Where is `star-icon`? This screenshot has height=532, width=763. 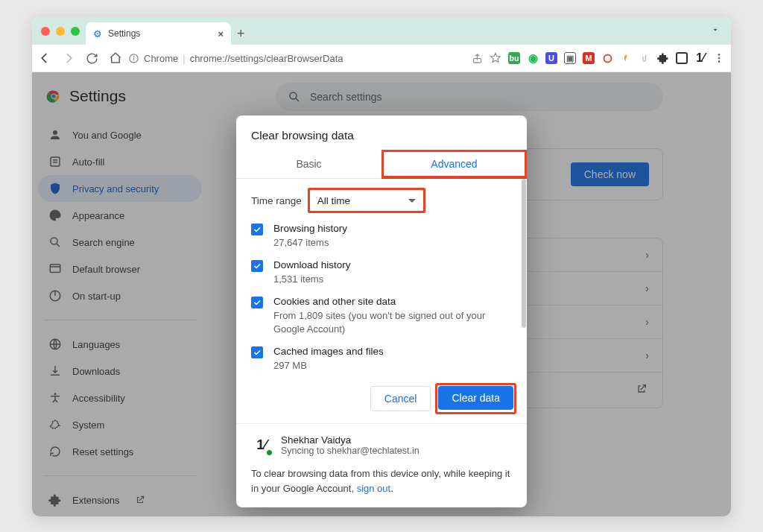
star-icon is located at coordinates (496, 58).